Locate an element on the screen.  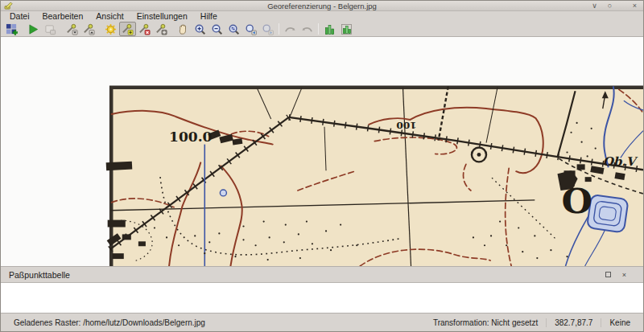
generate-gdal-script-icon is located at coordinates (50, 29).